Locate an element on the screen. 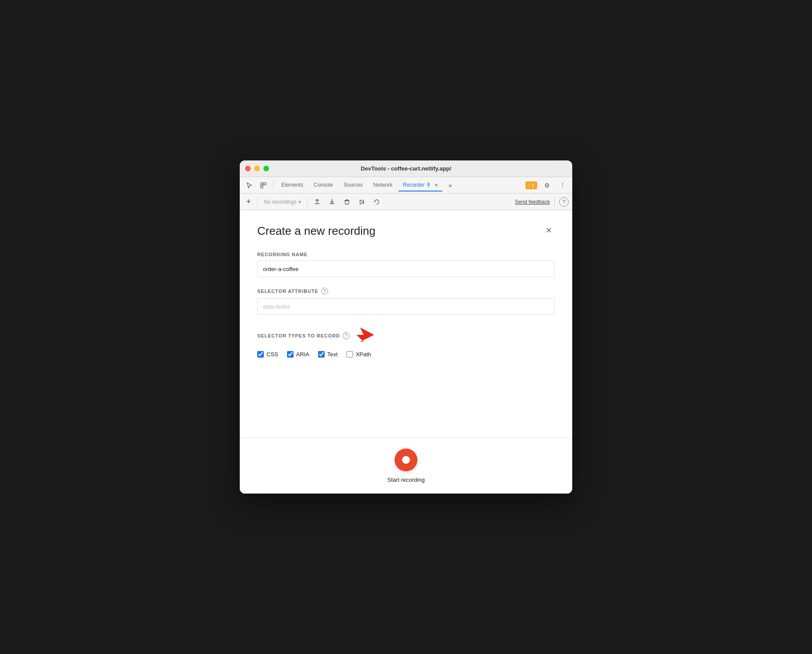 The image size is (812, 654). selector-types-group: SELECTOR TYPES TO RECORD ? CSS ARIA is located at coordinates (406, 341).